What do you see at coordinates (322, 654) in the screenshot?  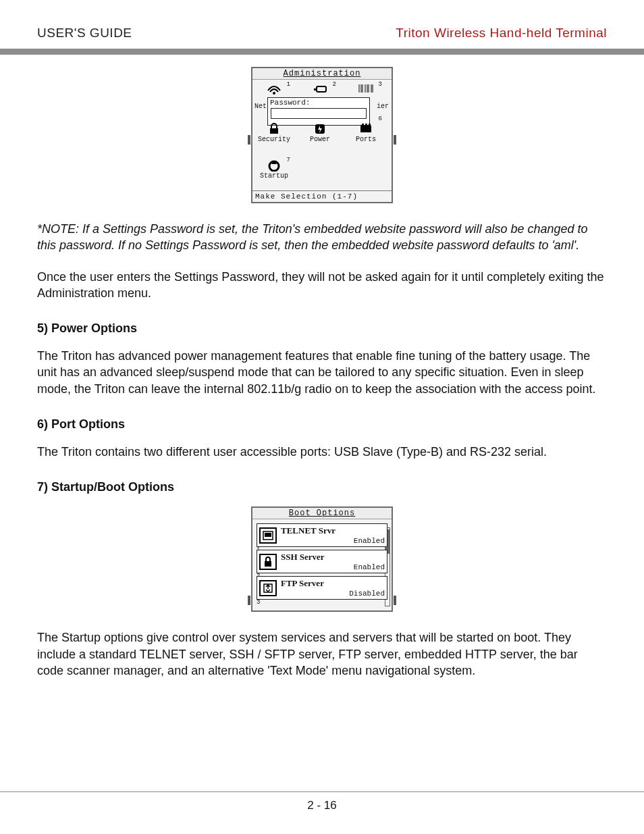 I see `body-paragraph: The Startup options give control over sy…` at bounding box center [322, 654].